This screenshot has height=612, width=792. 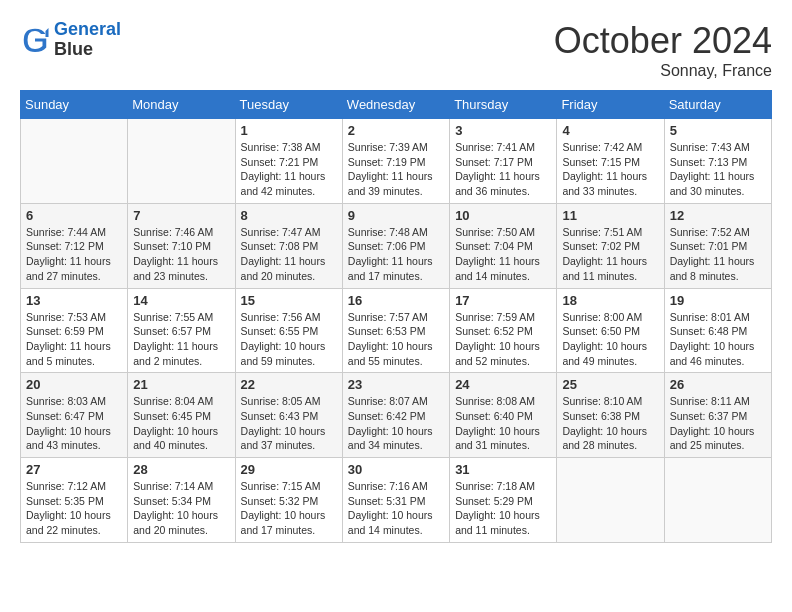 I want to click on day-info: Sunrise: 7:16 AMSunset: 5:31 PMDaylight:…, so click(x=396, y=508).